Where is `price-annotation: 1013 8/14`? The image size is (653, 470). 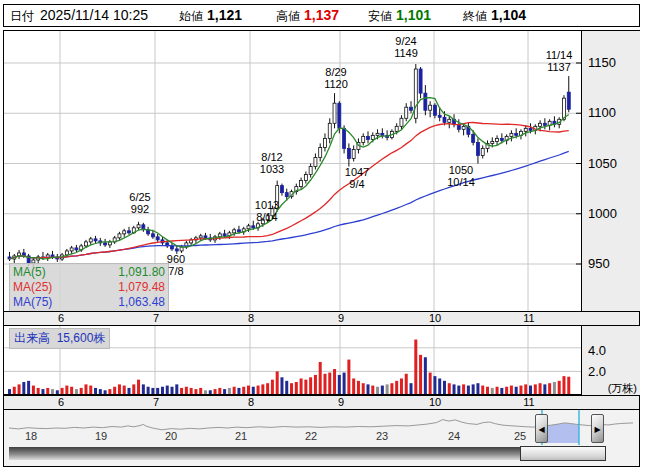
price-annotation: 1013 8/14 is located at coordinates (267, 211).